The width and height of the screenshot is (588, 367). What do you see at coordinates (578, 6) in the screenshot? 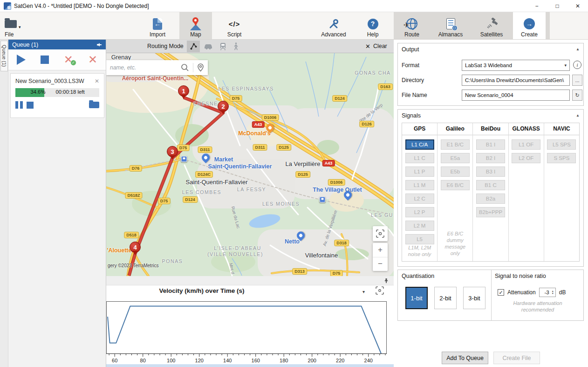
I see `close-button: ✕` at bounding box center [578, 6].